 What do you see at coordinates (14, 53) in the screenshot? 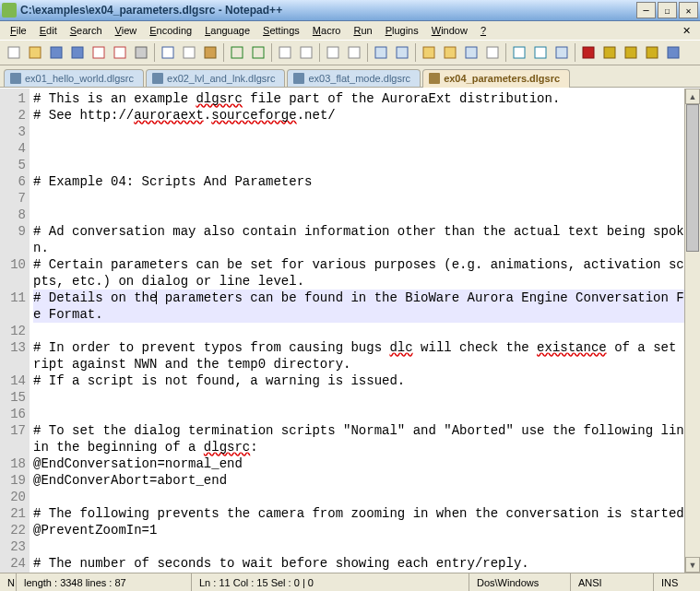
I see `new-button` at bounding box center [14, 53].